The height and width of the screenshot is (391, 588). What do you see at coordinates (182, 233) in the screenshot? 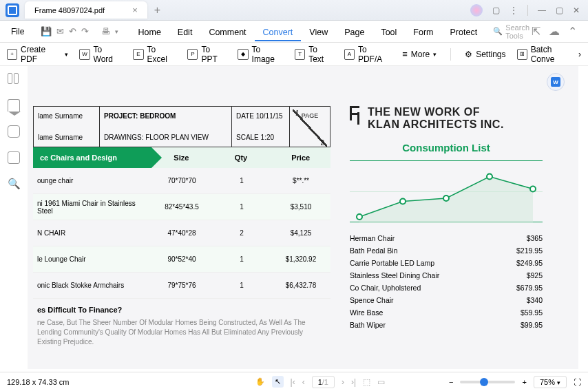
I see `table-row: N CHAIR47*40*282$4,125` at bounding box center [182, 233].